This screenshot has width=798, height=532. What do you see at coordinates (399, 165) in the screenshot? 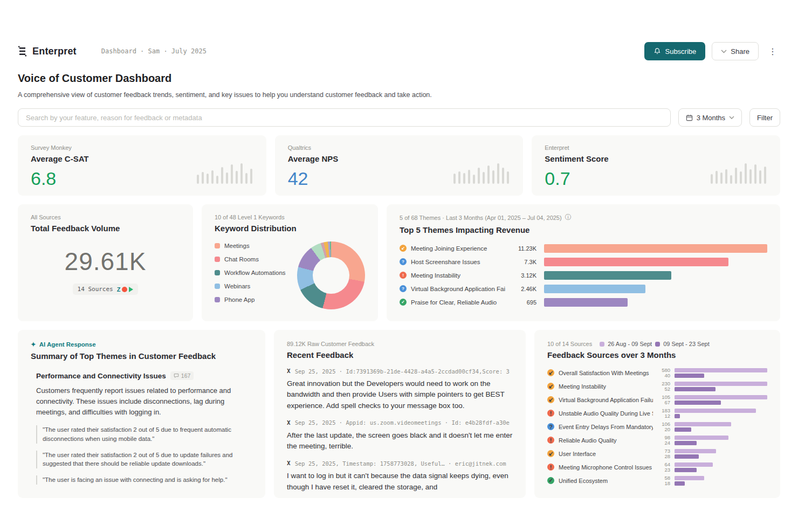
I see `kpi-card-nps: Qualtrics Average NPS 42` at bounding box center [399, 165].